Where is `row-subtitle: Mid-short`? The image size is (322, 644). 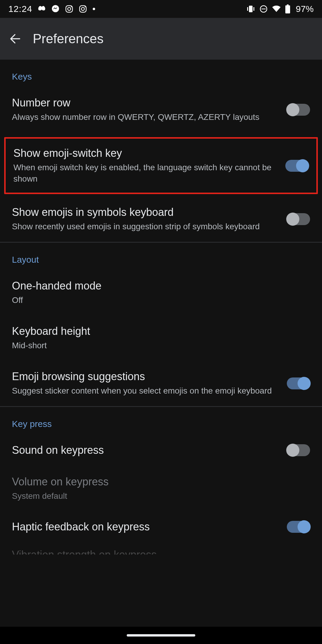 row-subtitle: Mid-short is located at coordinates (161, 346).